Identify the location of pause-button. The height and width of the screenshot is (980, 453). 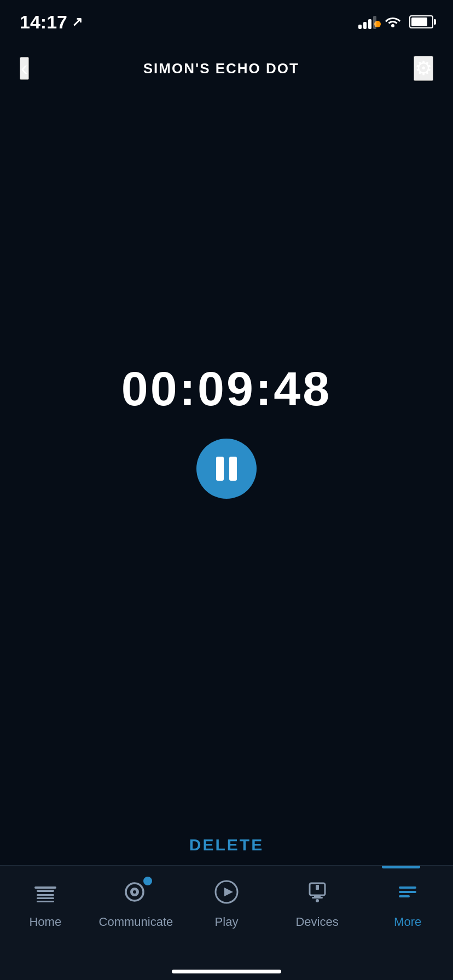
(226, 469).